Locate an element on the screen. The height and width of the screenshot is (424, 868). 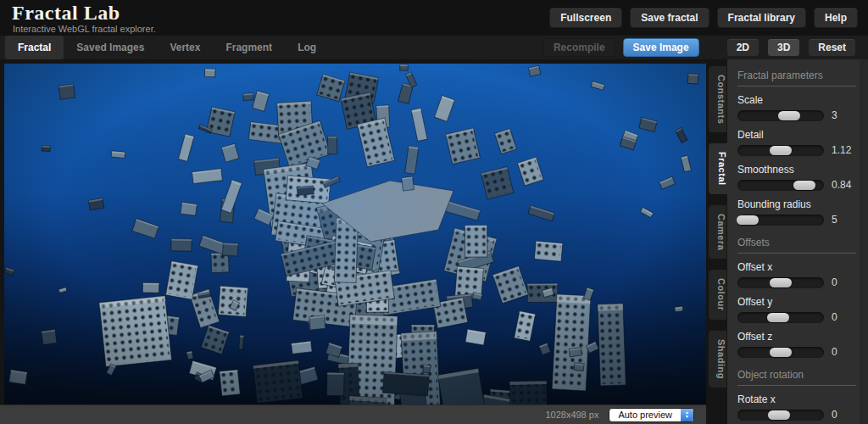
panel-scroll-gutter is located at coordinates (864, 242).